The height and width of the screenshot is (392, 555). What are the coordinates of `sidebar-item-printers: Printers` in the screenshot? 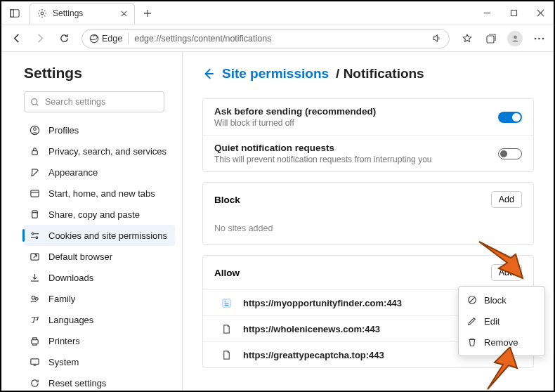 It's located at (100, 341).